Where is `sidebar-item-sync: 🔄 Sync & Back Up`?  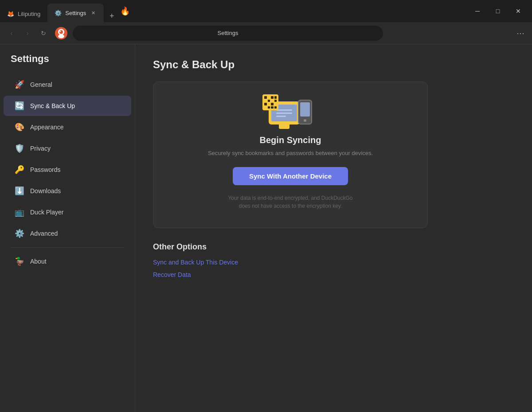
sidebar-item-sync: 🔄 Sync & Back Up is located at coordinates (67, 106).